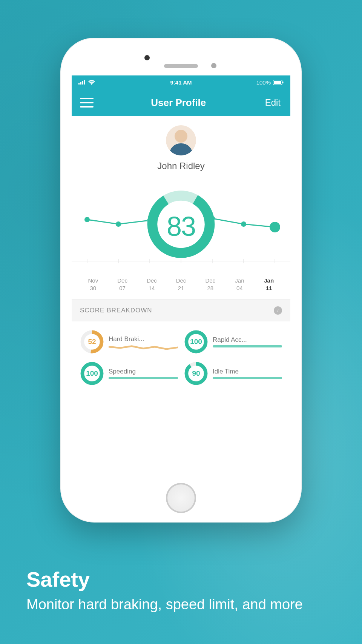  Describe the element at coordinates (278, 82) in the screenshot. I see `battery-icon` at that location.